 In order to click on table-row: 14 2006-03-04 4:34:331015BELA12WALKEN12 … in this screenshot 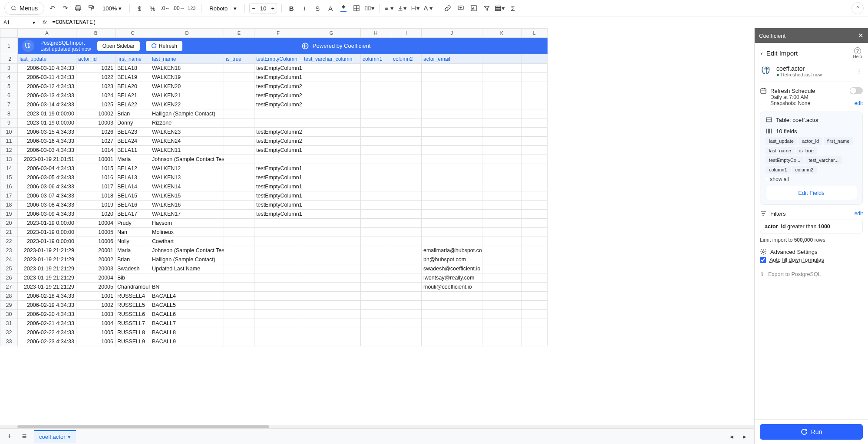, I will do `click(274, 168)`.